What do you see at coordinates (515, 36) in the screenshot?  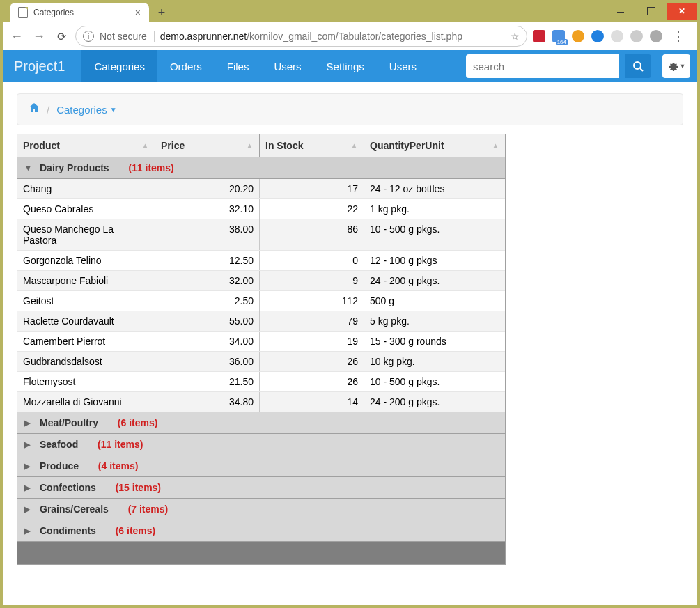 I see `bookmark-icon: ☆` at bounding box center [515, 36].